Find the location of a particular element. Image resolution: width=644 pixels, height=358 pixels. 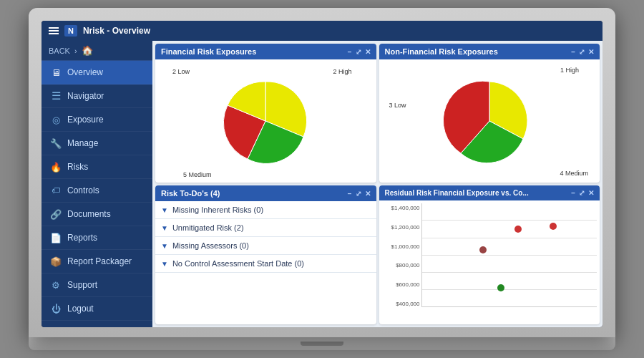

sidebar: BACK › 🏠 🖥 Overview ☰ is located at coordinates (97, 184).